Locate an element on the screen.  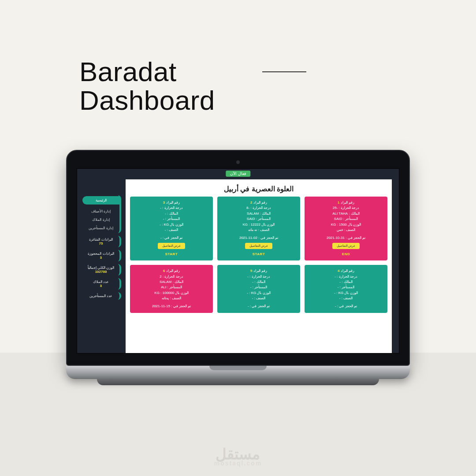
sidebar-item-tenants: إدارة المستأجرين is located at coordinates (101, 228).